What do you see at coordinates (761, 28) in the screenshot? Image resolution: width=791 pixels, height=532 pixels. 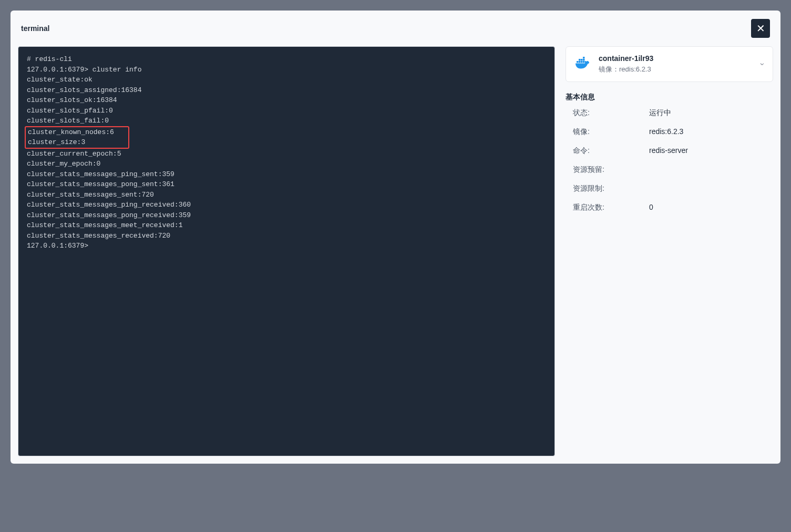 I see `close-icon: ✕` at bounding box center [761, 28].